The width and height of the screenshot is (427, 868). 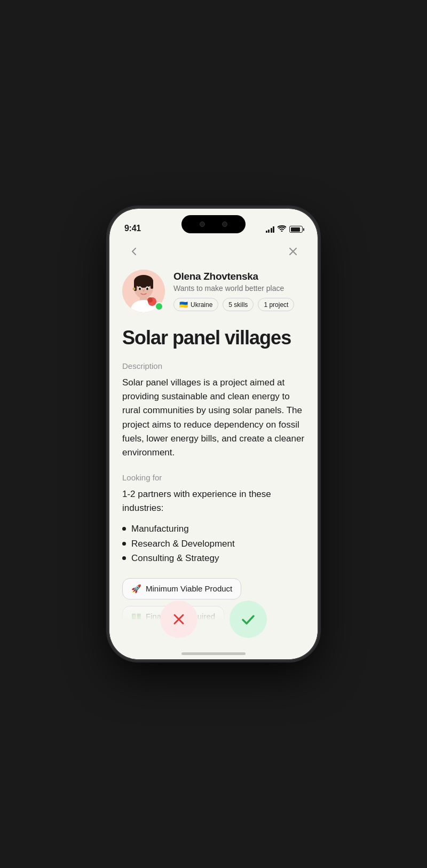 I want to click on status-time: 9:41, so click(x=132, y=228).